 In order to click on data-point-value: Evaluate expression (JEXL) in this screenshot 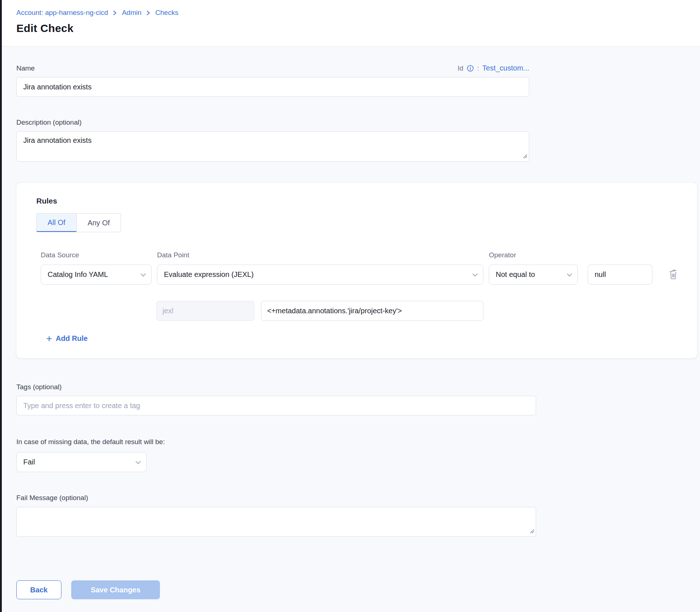, I will do `click(209, 275)`.